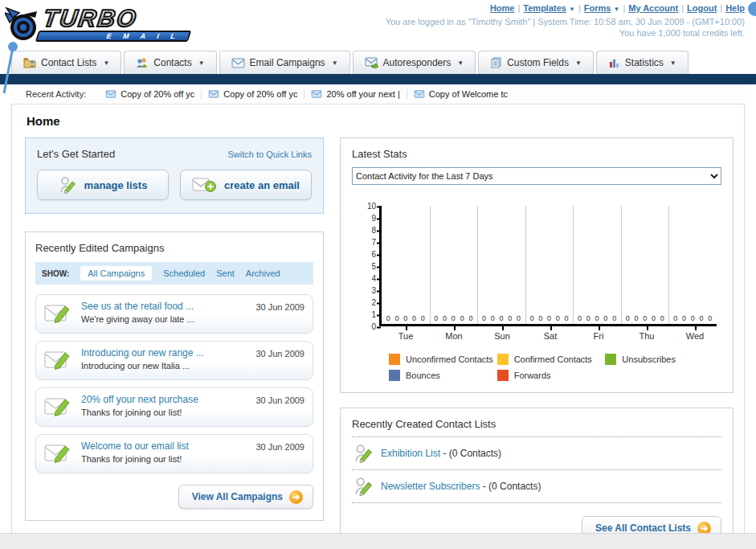  What do you see at coordinates (550, 367) in the screenshot?
I see `chart-legend: Unconfirmed ContactsConfirmed ContactsUn…` at bounding box center [550, 367].